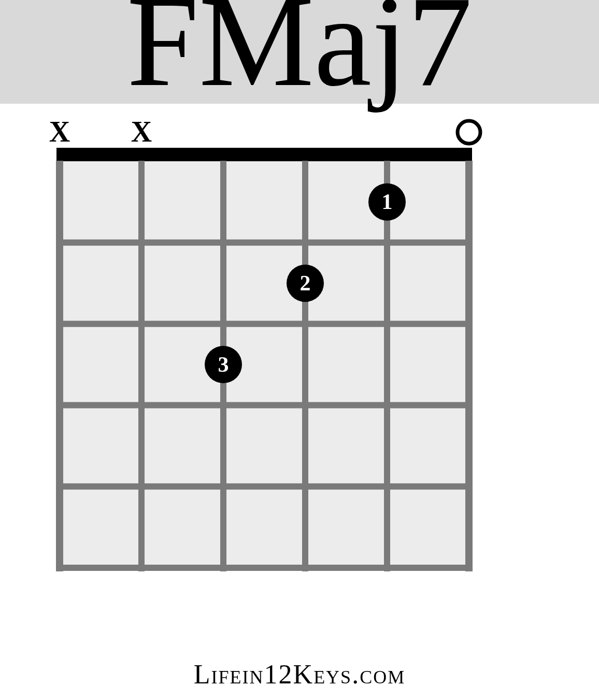  I want to click on nut, so click(264, 155).